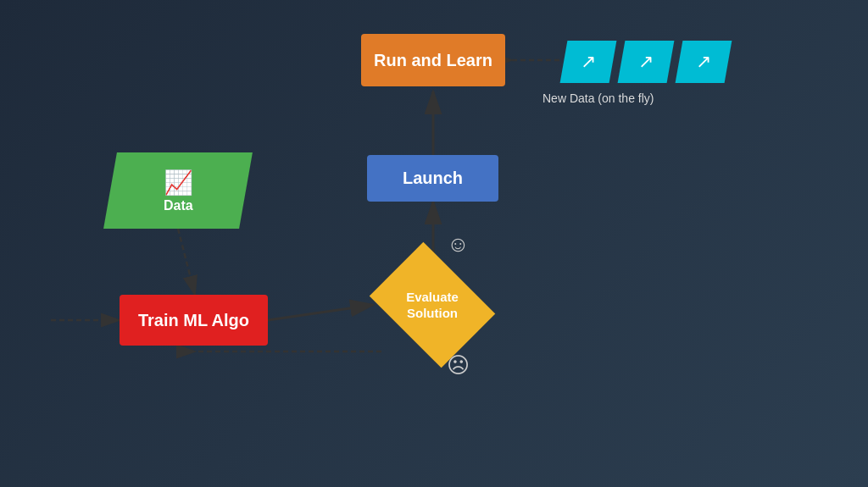  Describe the element at coordinates (178, 191) in the screenshot. I see `data-box-content: 📈 Data` at that location.